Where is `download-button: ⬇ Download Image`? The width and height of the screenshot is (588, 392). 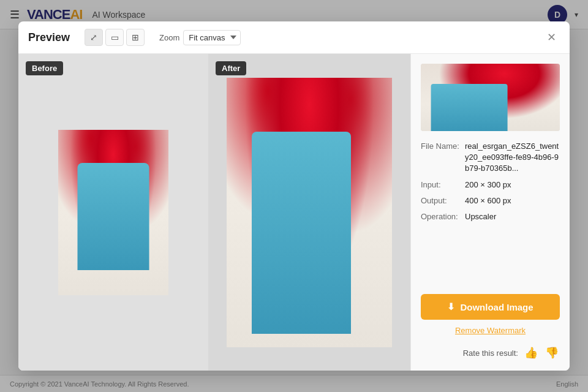 download-button: ⬇ Download Image is located at coordinates (490, 307).